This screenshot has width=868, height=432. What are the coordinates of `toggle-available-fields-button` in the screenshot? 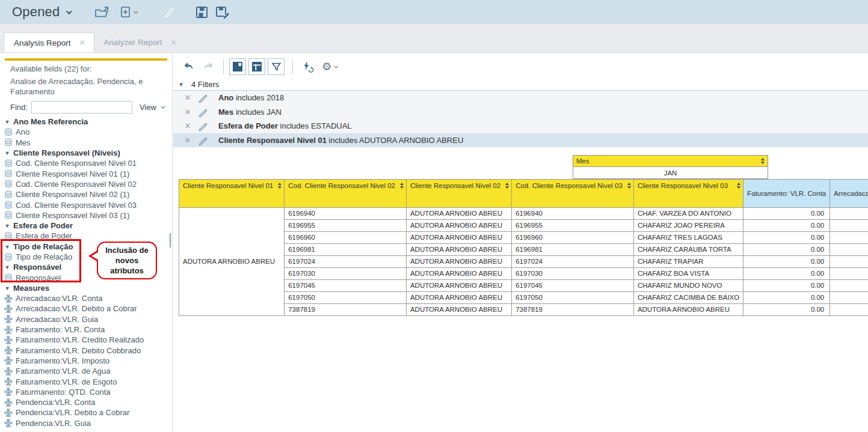 It's located at (238, 67).